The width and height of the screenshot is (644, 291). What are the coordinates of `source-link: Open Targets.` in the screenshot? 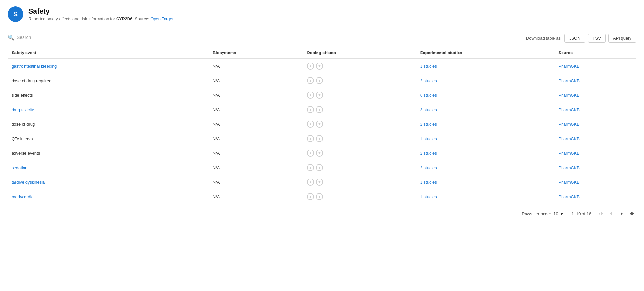 It's located at (164, 19).